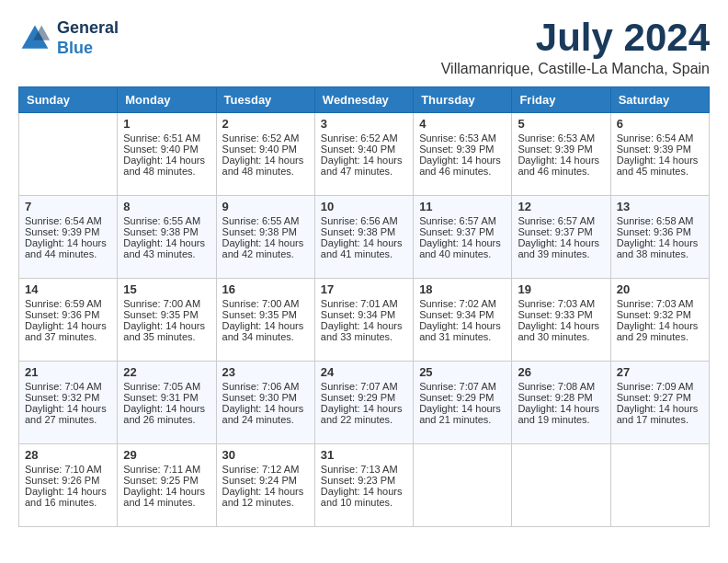  Describe the element at coordinates (364, 221) in the screenshot. I see `cell-info: Sunrise: 6:56 AM` at that location.